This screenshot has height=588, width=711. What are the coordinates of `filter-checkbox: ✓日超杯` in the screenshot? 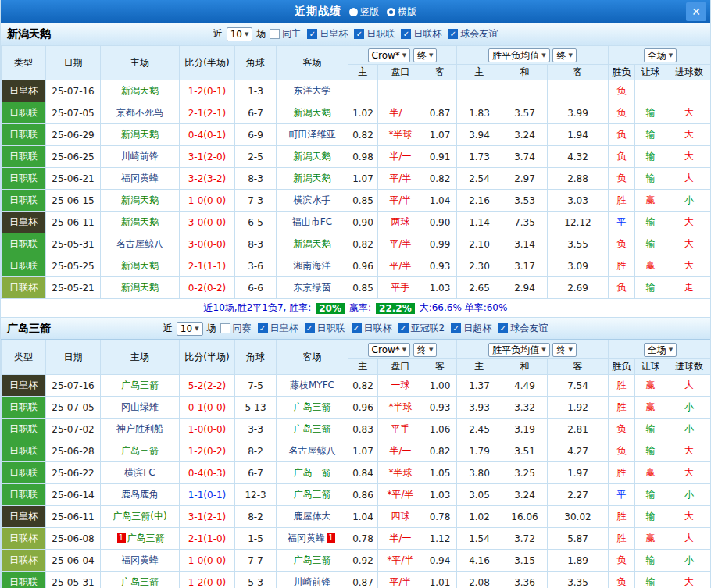 It's located at (471, 328).